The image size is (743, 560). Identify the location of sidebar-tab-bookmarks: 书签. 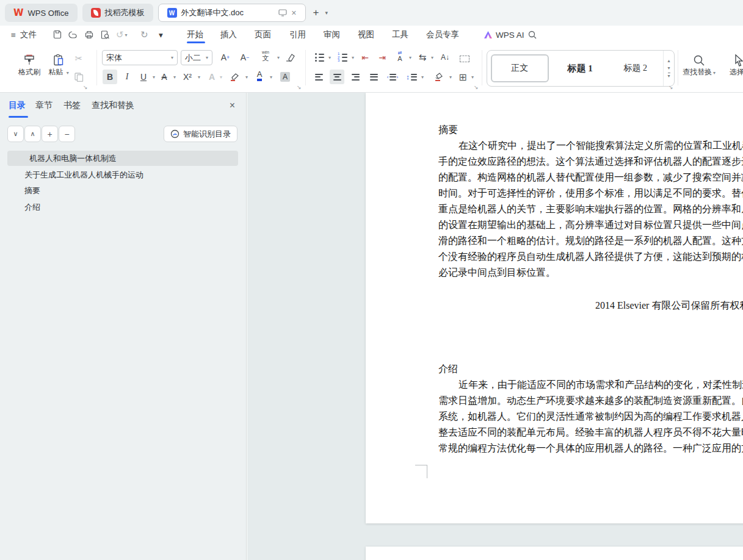
(72, 106).